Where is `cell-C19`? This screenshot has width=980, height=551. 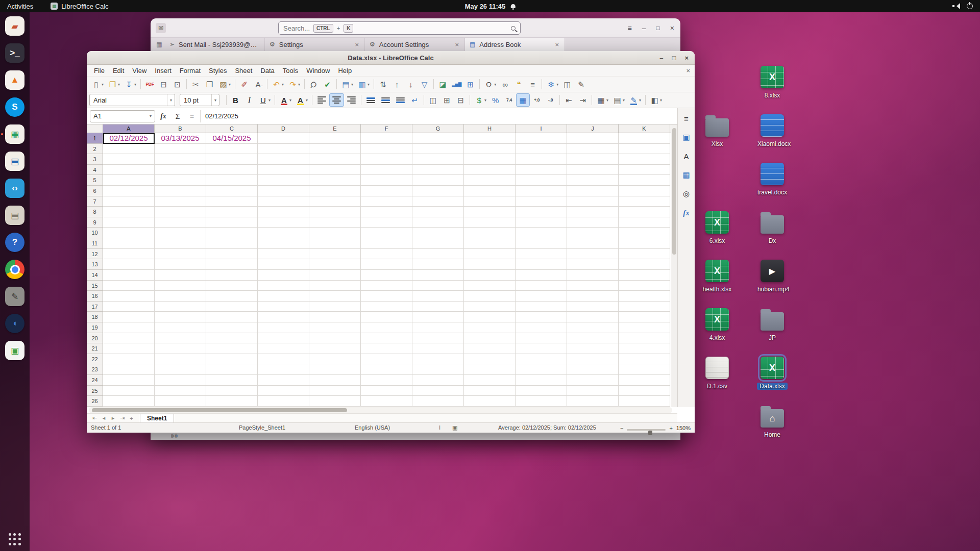 cell-C19 is located at coordinates (232, 328).